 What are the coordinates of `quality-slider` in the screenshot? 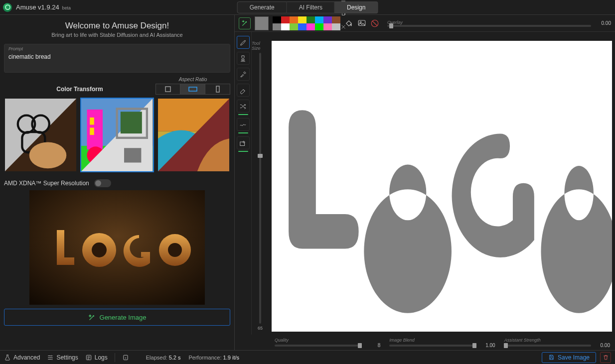 It's located at (318, 346).